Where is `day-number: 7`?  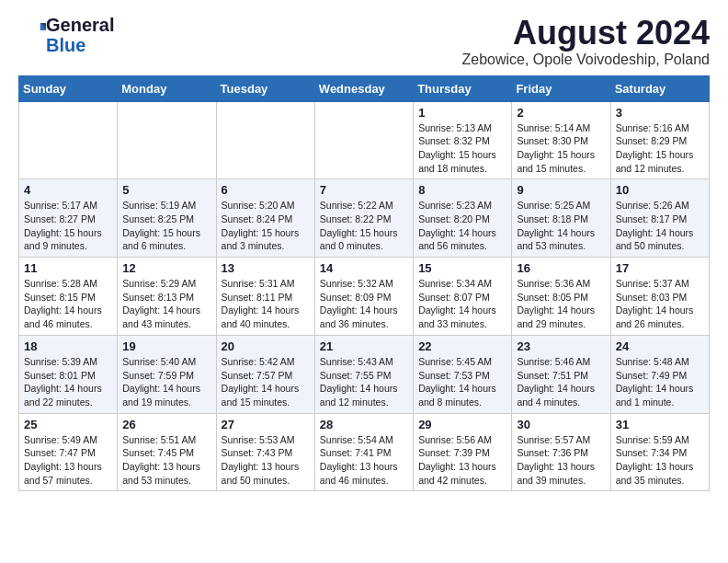
day-number: 7 is located at coordinates (364, 190).